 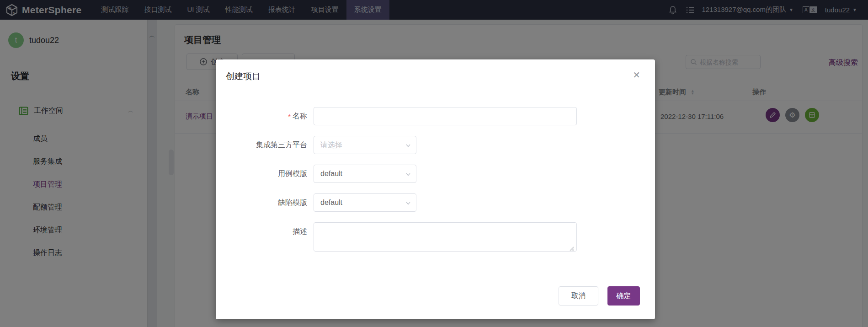 I want to click on name-label-text: 名称, so click(x=300, y=116).